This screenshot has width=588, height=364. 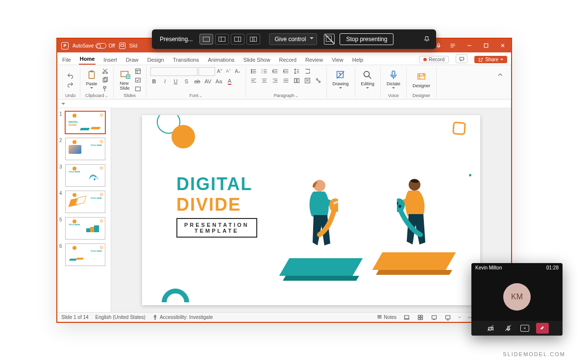 I want to click on slide-title: DIGITAL DIVIDE, so click(x=215, y=194).